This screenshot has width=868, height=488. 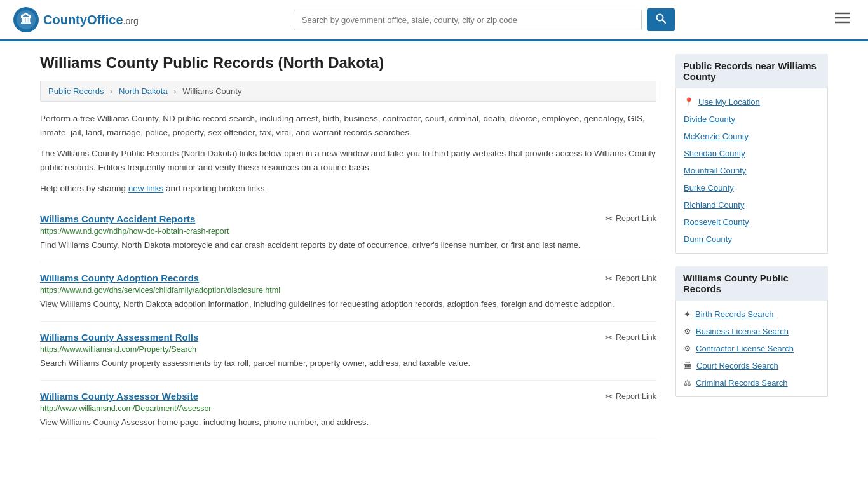 What do you see at coordinates (609, 396) in the screenshot?
I see `scissors-icon-3: ✂` at bounding box center [609, 396].